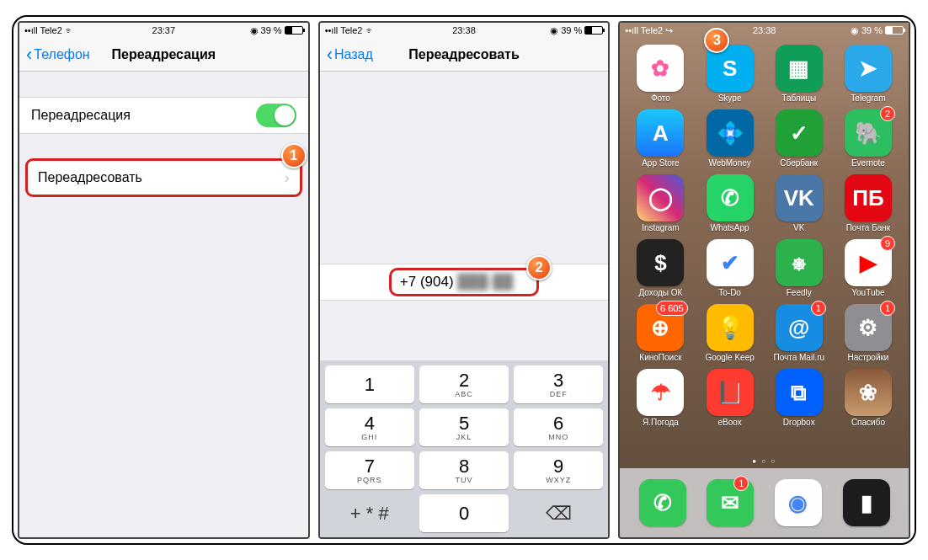  I want to click on clock: 23:37, so click(163, 30).